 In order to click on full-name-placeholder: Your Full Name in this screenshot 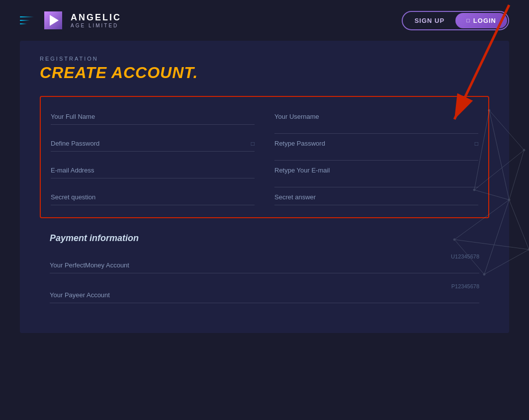, I will do `click(73, 116)`.